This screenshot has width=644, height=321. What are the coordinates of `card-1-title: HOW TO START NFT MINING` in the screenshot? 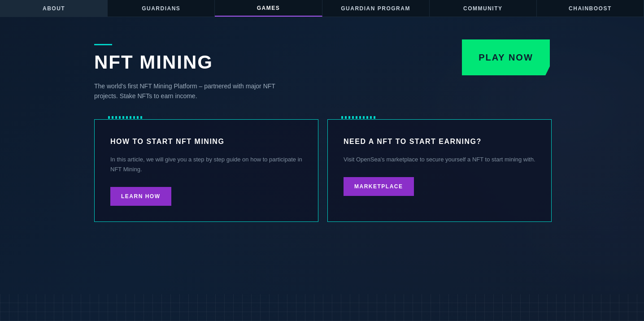 It's located at (206, 142).